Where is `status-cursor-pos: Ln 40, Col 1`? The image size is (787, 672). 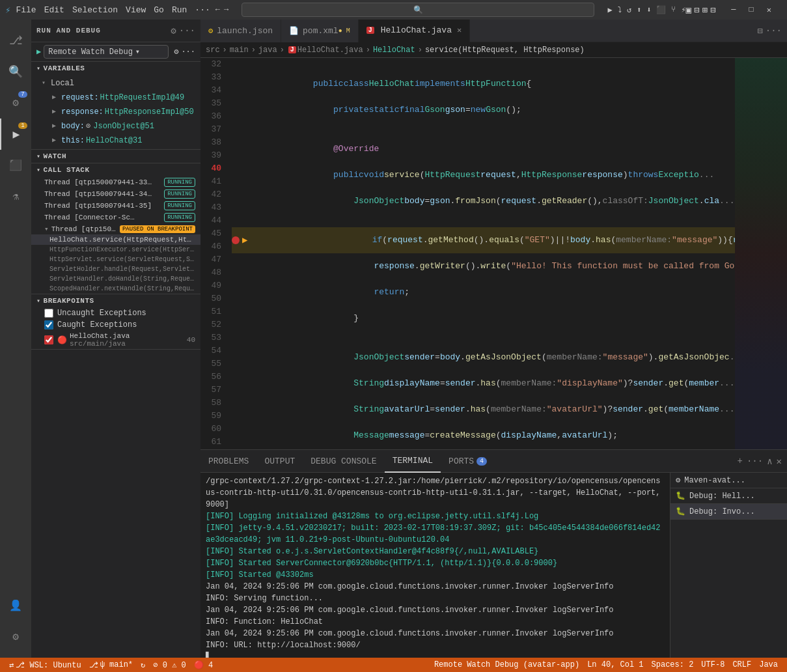 status-cursor-pos: Ln 40, Col 1 is located at coordinates (615, 665).